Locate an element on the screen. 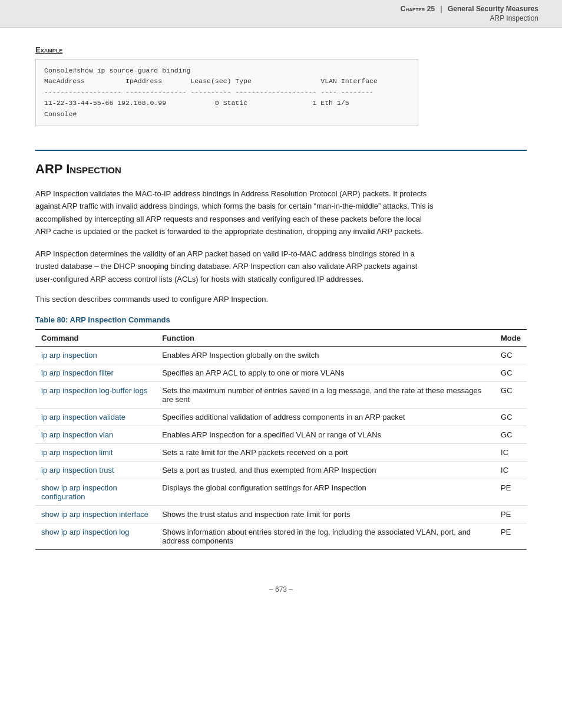 This screenshot has width=562, height=728. col-header-mode: Mode is located at coordinates (511, 338).